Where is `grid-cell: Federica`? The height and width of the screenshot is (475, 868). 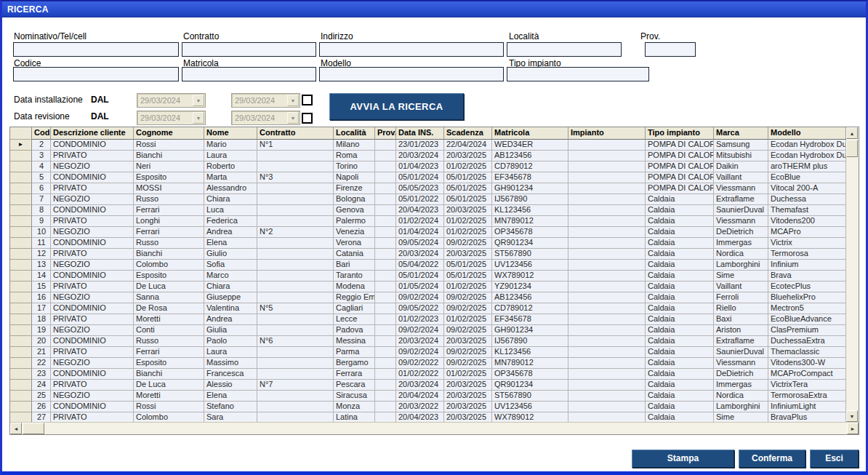 grid-cell: Federica is located at coordinates (231, 221).